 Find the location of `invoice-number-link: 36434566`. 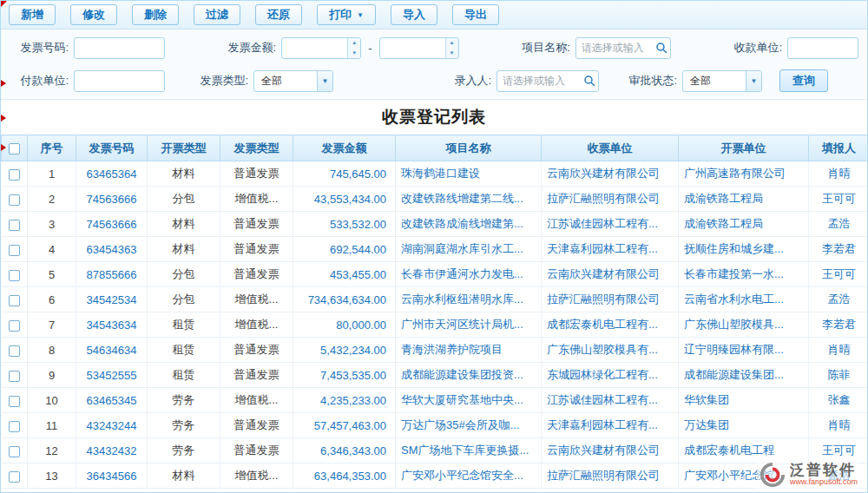

invoice-number-link: 36434566 is located at coordinates (112, 476).